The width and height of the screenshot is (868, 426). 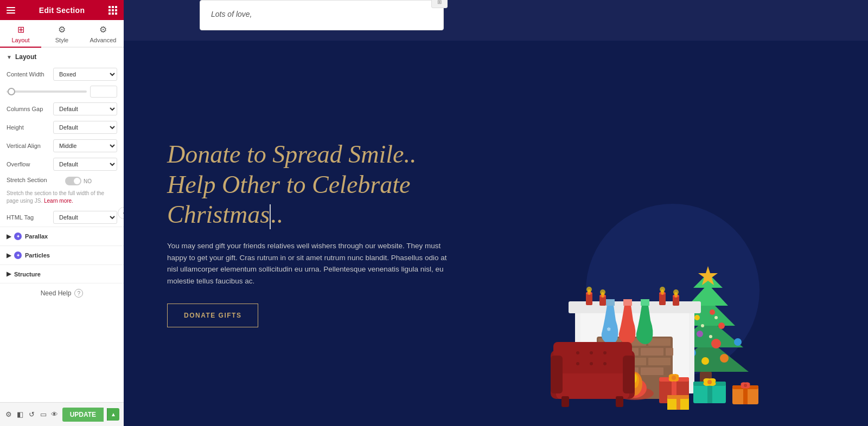 I want to click on hamburger-icon, so click(x=11, y=10).